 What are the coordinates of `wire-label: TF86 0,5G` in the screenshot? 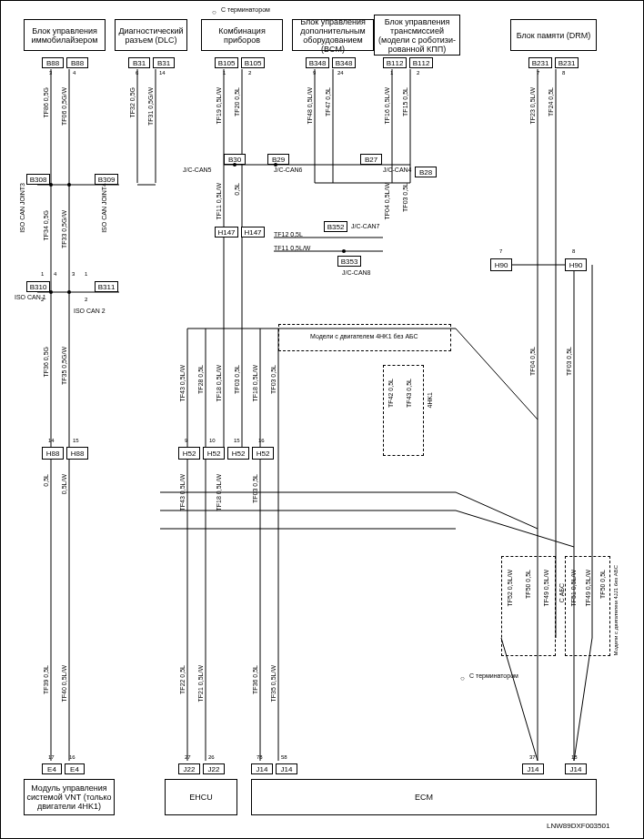 It's located at (45, 102).